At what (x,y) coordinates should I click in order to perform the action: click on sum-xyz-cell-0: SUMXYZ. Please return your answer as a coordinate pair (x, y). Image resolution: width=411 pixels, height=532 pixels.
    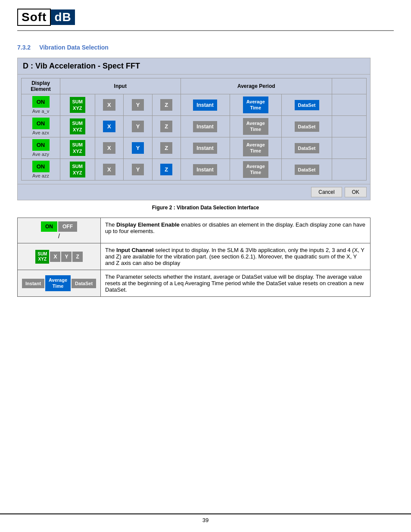
    Looking at the image, I should click on (78, 105).